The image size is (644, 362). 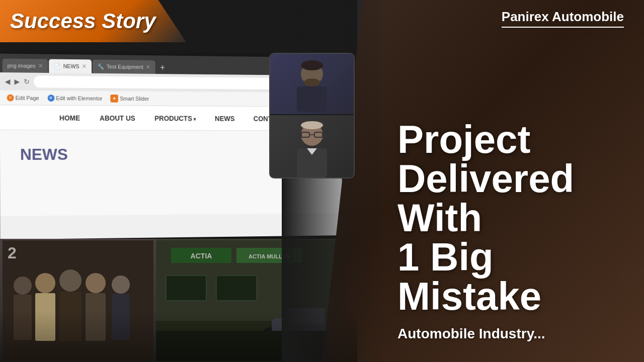 What do you see at coordinates (156, 82) in the screenshot?
I see `address-bar` at bounding box center [156, 82].